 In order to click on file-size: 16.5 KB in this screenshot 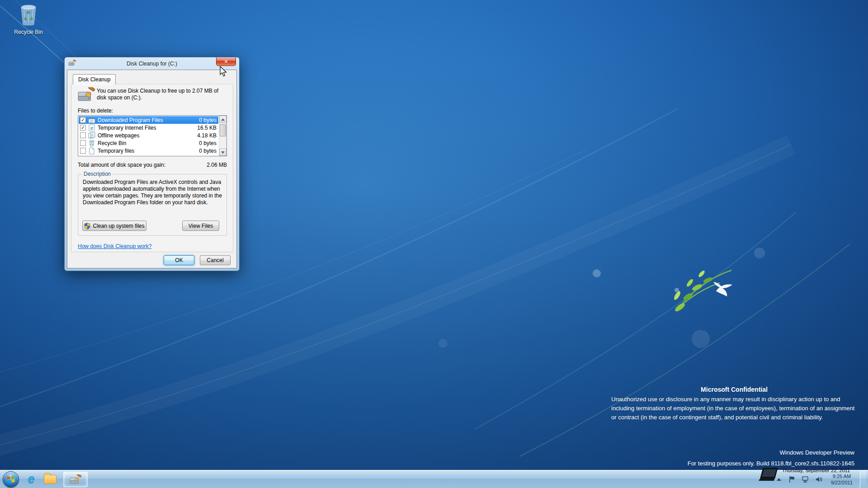, I will do `click(203, 128)`.